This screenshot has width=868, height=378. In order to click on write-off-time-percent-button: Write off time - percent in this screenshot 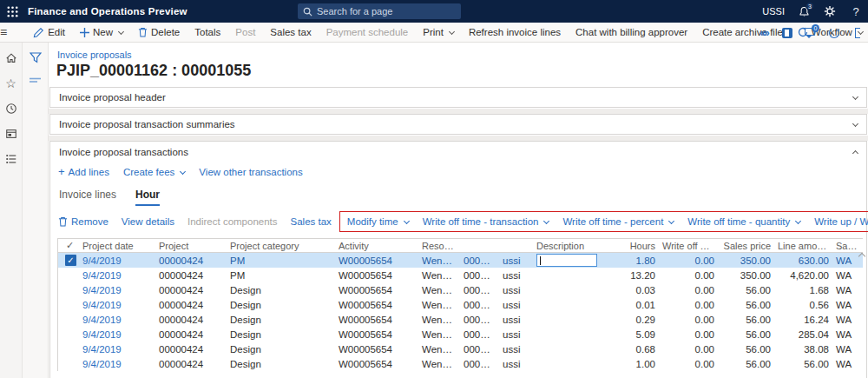, I will do `click(618, 222)`.